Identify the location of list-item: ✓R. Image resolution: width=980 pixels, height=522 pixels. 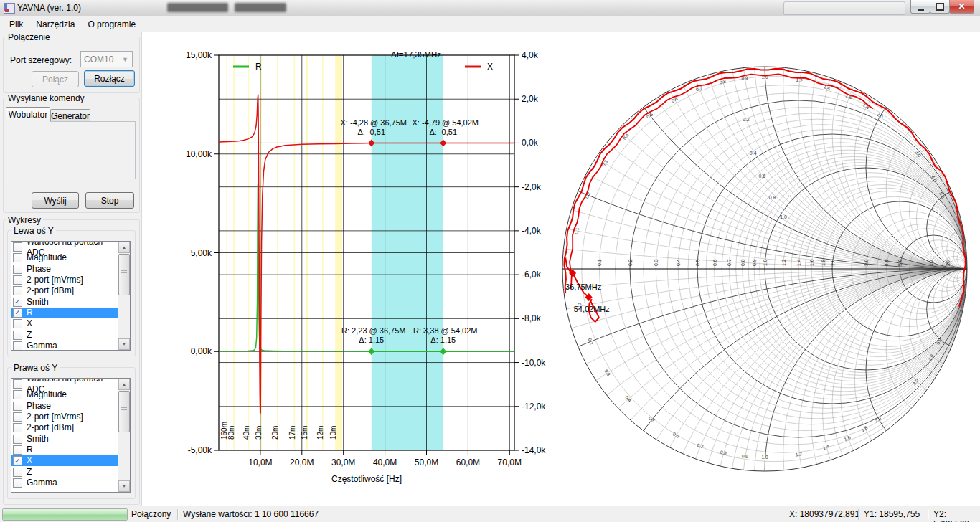
(65, 313).